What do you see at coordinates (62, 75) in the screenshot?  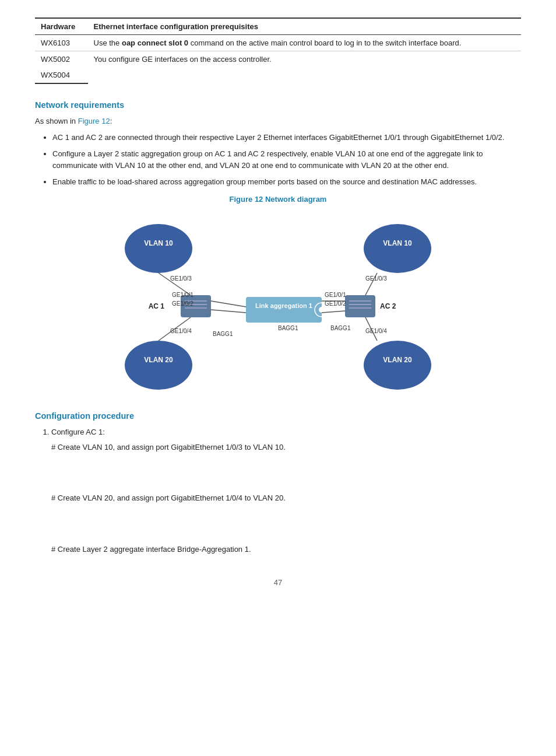 I see `hardware-cell: WX5004` at bounding box center [62, 75].